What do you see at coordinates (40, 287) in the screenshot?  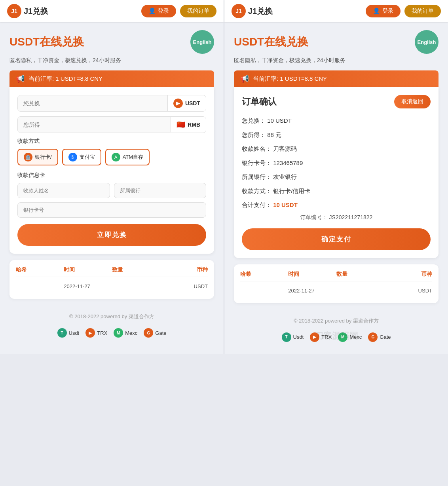 I see `left-row-hash` at bounding box center [40, 287].